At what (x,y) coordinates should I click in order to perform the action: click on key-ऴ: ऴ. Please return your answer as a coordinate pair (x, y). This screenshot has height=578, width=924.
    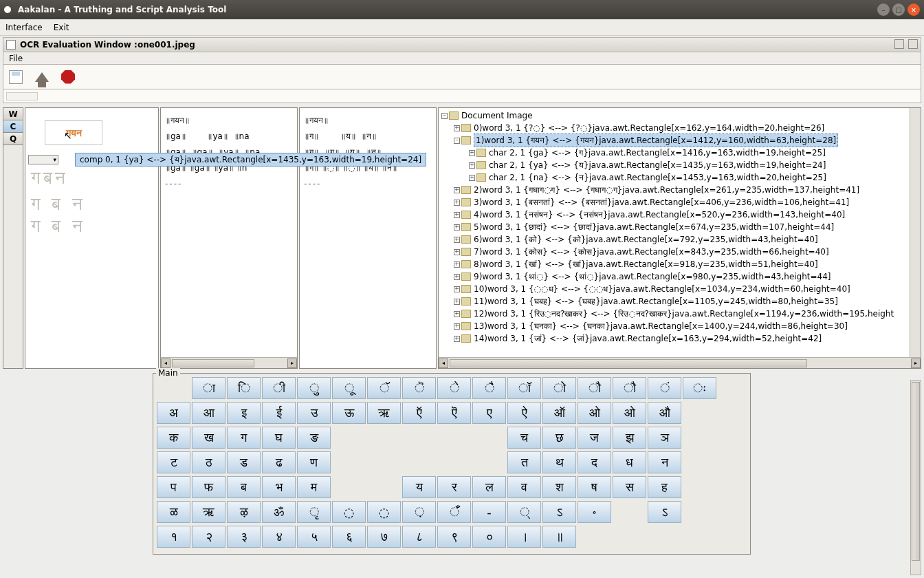
    Looking at the image, I should click on (243, 512).